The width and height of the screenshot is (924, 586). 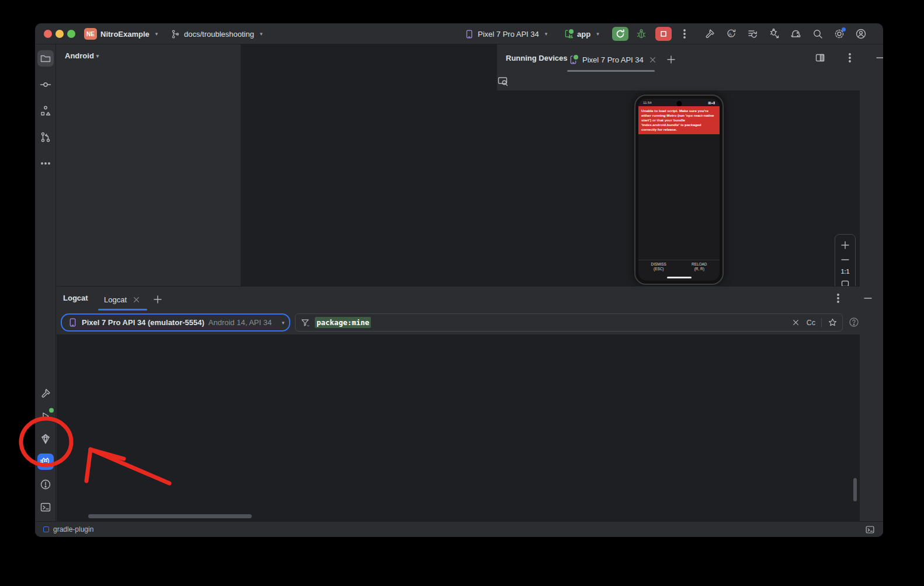 I want to click on combo-device-icon, so click(x=72, y=322).